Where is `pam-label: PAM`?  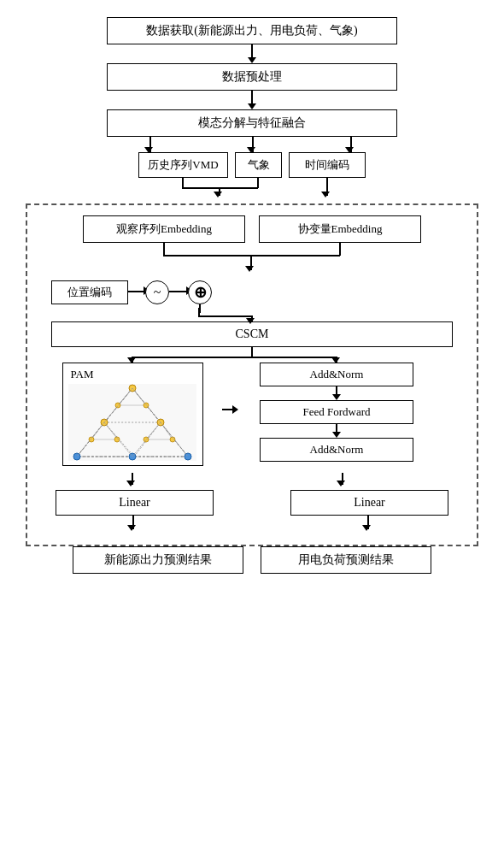
pam-label: PAM is located at coordinates (133, 374).